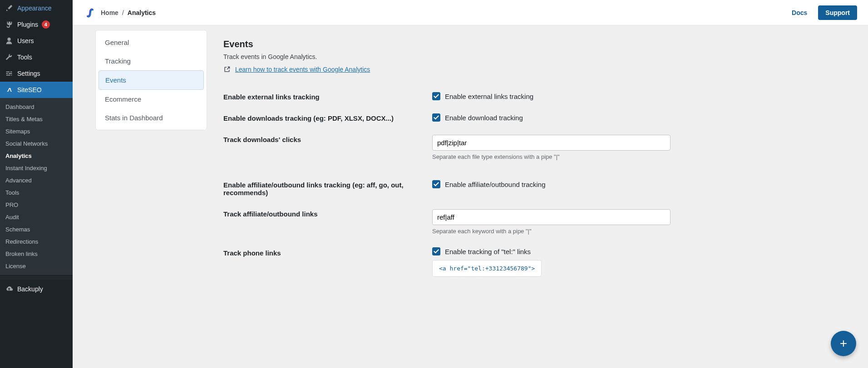  Describe the element at coordinates (151, 43) in the screenshot. I see `tab-general: General` at that location.